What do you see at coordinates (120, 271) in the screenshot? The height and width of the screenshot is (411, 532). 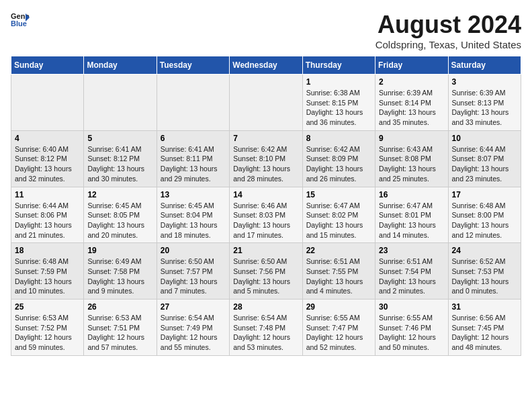 I see `calendar-cell: 19Sunrise: 6:49 AMSunset: 7:58 PMDayligh…` at bounding box center [120, 271].